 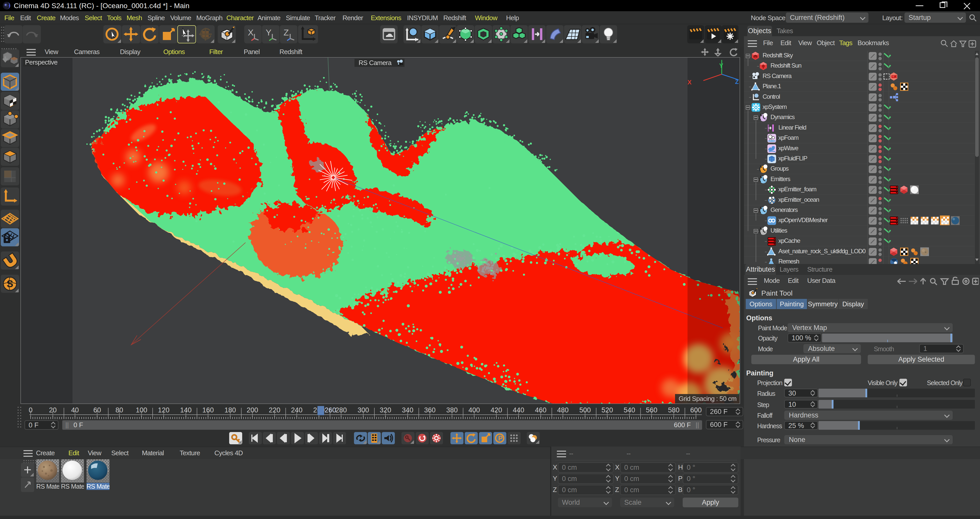 What do you see at coordinates (430, 410) in the screenshot?
I see `svg-text: 360` at bounding box center [430, 410].